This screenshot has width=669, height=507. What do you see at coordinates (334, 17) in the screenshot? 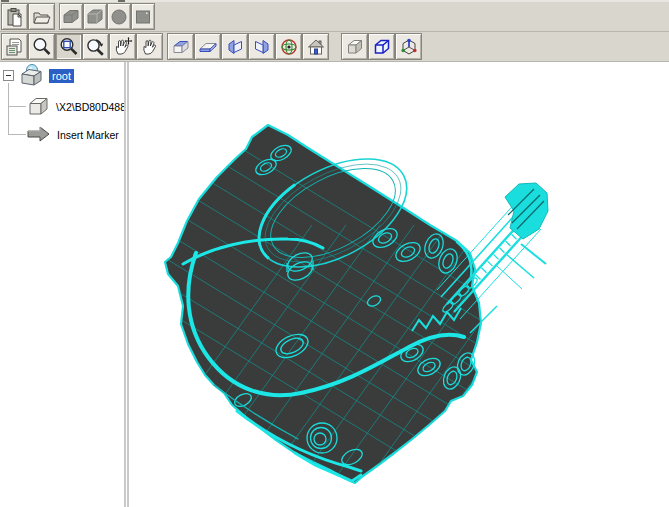
I see `toolbar-standard` at bounding box center [334, 17].